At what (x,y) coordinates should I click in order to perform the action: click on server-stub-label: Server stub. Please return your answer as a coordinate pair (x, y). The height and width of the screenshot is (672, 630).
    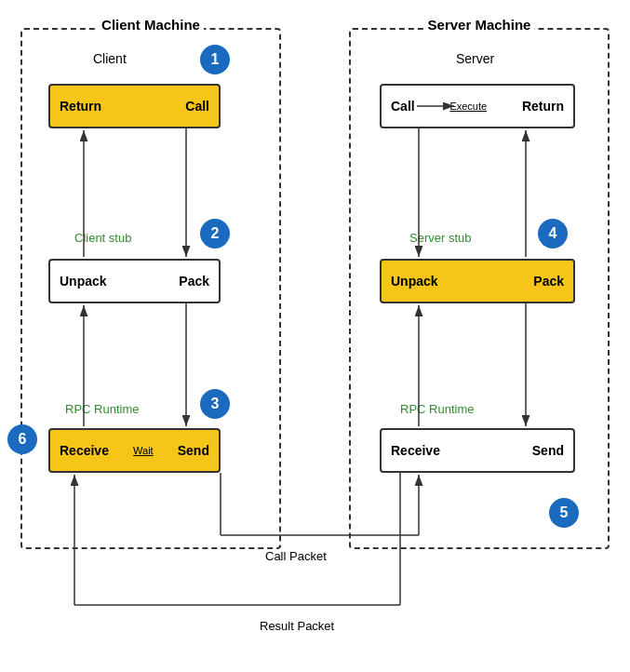
    Looking at the image, I should click on (440, 238).